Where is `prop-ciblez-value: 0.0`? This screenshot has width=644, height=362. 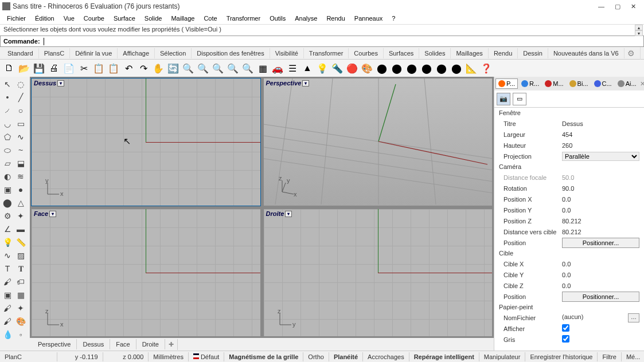 prop-ciblez-value: 0.0 is located at coordinates (601, 286).